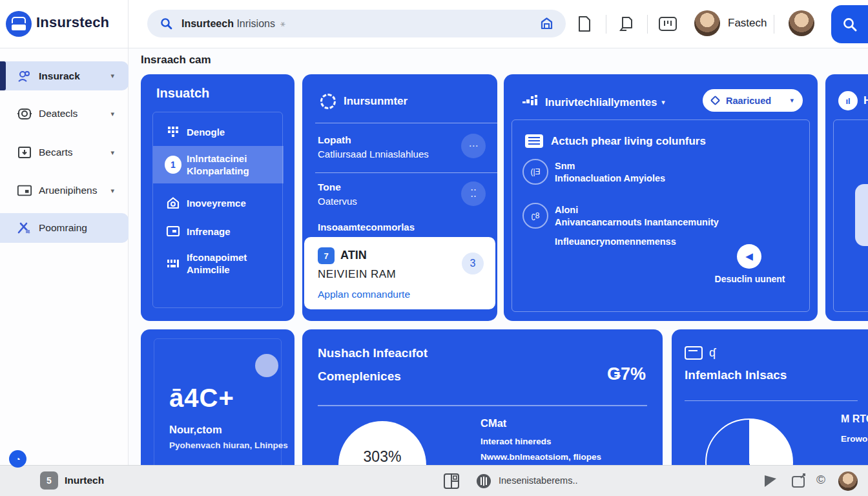  Describe the element at coordinates (173, 132) in the screenshot. I see `grid-dots-icon` at that location.